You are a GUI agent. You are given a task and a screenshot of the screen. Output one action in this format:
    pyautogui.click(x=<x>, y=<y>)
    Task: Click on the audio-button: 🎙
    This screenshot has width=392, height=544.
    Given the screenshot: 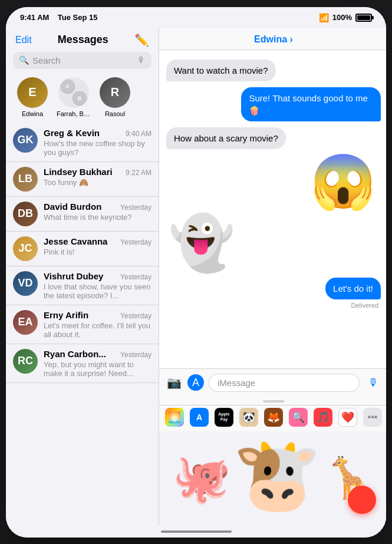 What is the action you would take?
    pyautogui.click(x=373, y=383)
    